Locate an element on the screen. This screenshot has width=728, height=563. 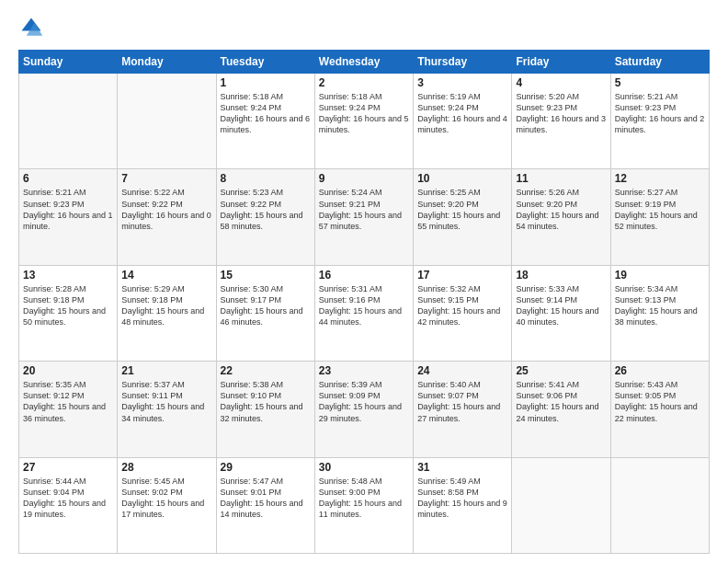
day-info: Sunrise: 5:20 AMSunset: 9:23 PMDaylight:… is located at coordinates (561, 114).